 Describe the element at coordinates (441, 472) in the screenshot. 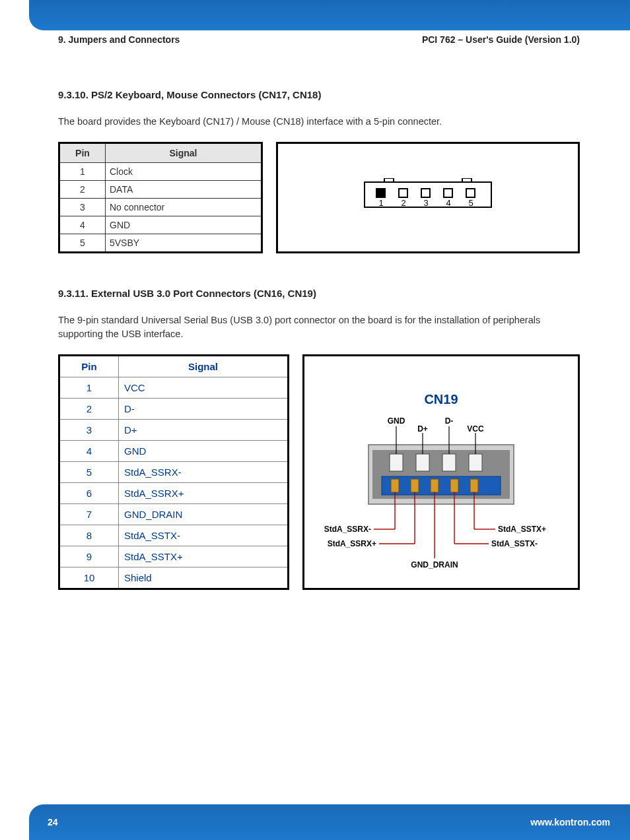

I see `usb3-connector-diagram: CN19` at that location.